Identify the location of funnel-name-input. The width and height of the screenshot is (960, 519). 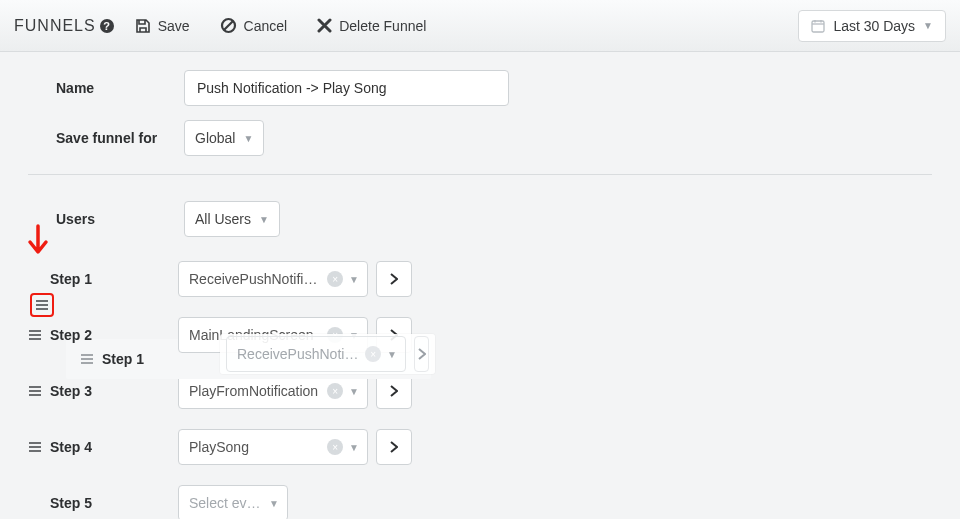
(346, 88).